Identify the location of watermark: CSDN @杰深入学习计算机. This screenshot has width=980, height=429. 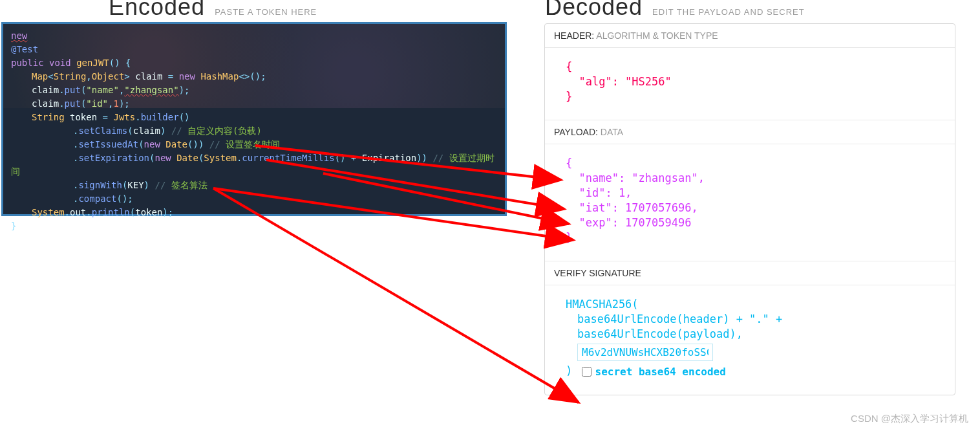
(910, 419).